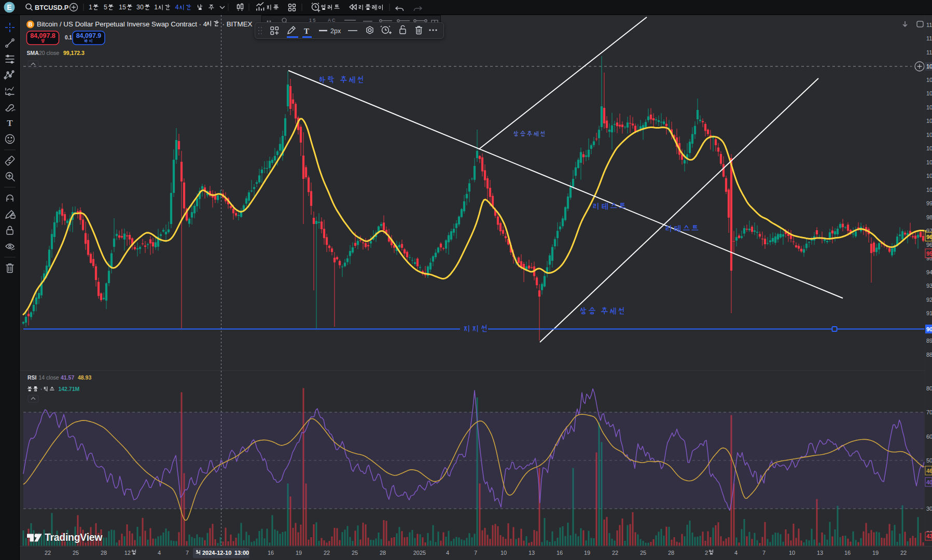  Describe the element at coordinates (49, 377) in the screenshot. I see `svg-text: 14 close` at that location.